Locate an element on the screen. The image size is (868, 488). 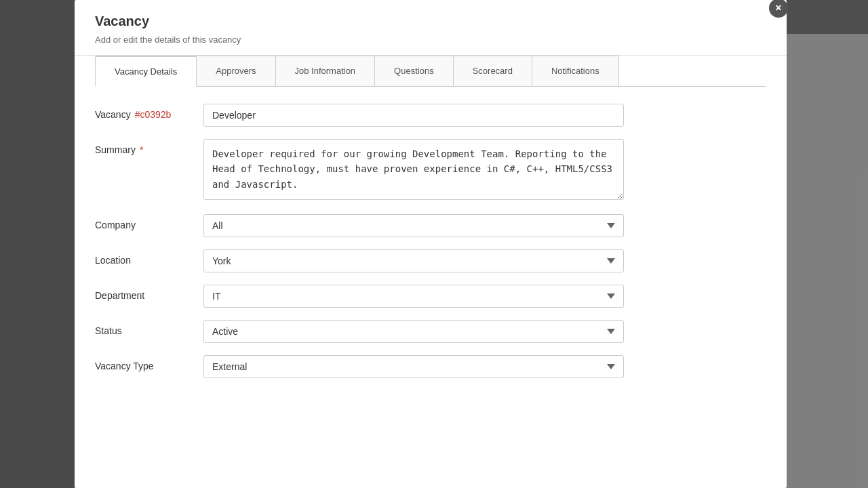
department-select: IT HR Finance is located at coordinates (414, 296).